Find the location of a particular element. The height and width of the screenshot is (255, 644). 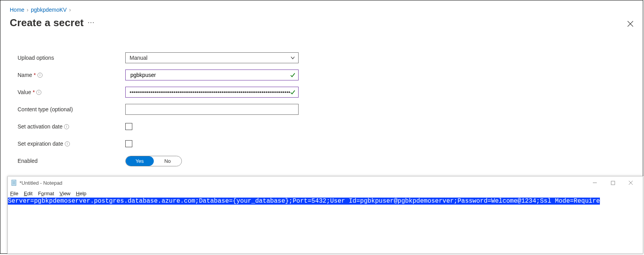

enabled-toggle-yes: Yes is located at coordinates (140, 161).